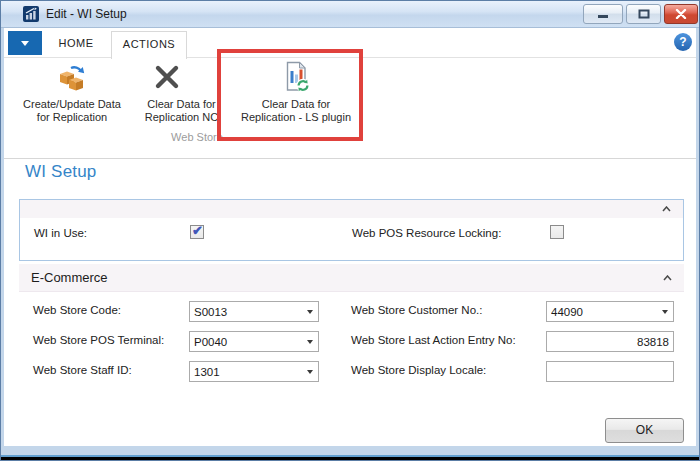 Image resolution: width=700 pixels, height=461 pixels. Describe the element at coordinates (76, 44) in the screenshot. I see `tab-home: HOME` at that location.